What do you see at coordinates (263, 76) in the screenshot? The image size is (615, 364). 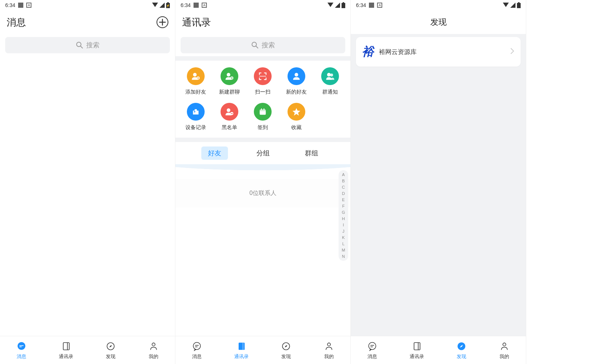 I see `scan-icon` at bounding box center [263, 76].